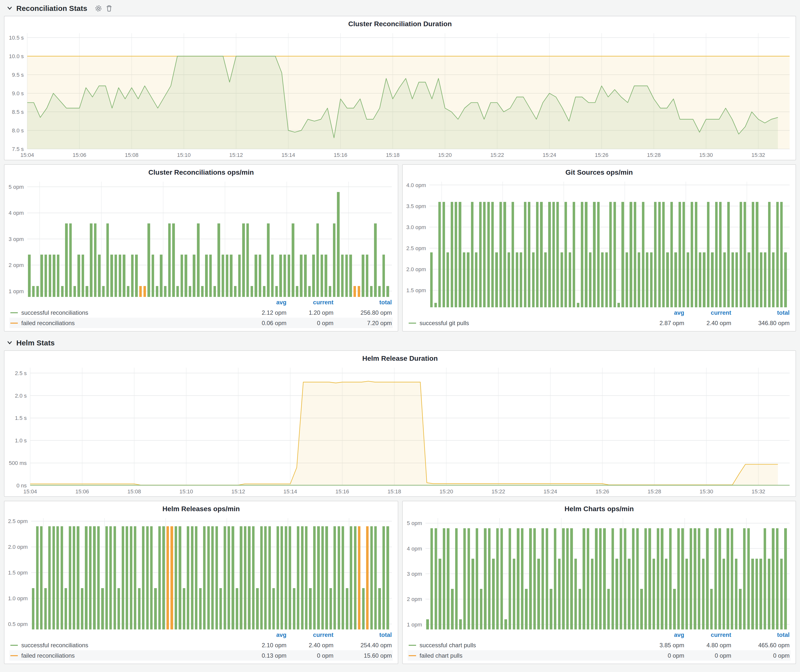 This screenshot has height=672, width=800. I want to click on svg-text: 2.0 s, so click(21, 396).